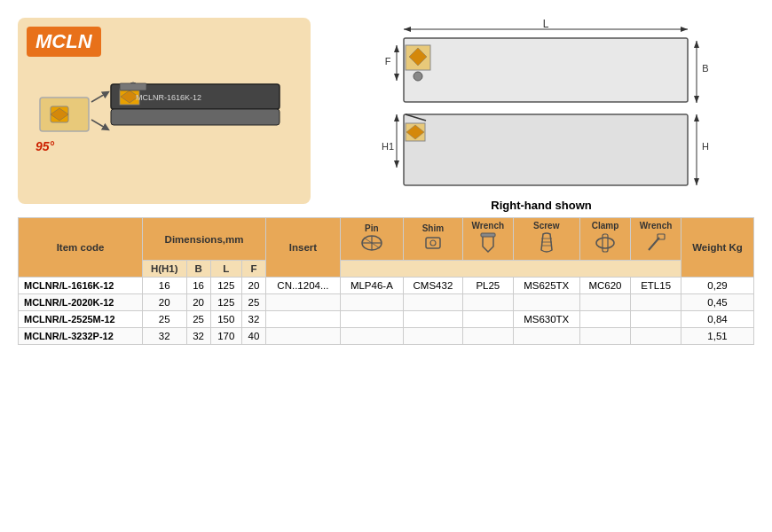 The image size is (772, 532). What do you see at coordinates (165, 303) in the screenshot?
I see `dim-h: 20` at bounding box center [165, 303].